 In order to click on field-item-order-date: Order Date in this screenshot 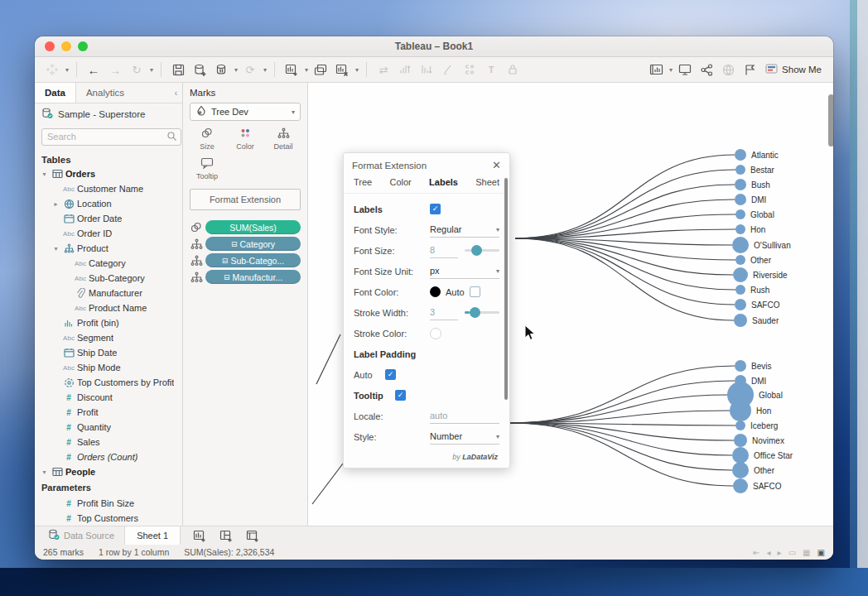, I will do `click(108, 219)`.